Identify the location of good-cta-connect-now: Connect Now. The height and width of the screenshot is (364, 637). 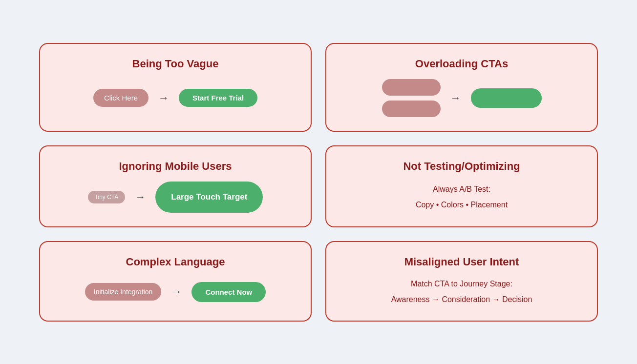
(229, 292).